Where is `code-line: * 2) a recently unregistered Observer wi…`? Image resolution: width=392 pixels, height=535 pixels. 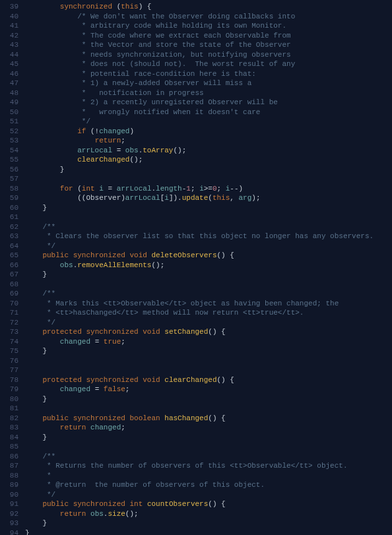
code-line: * 2) a recently unregistered Observer wi… is located at coordinates (209, 103).